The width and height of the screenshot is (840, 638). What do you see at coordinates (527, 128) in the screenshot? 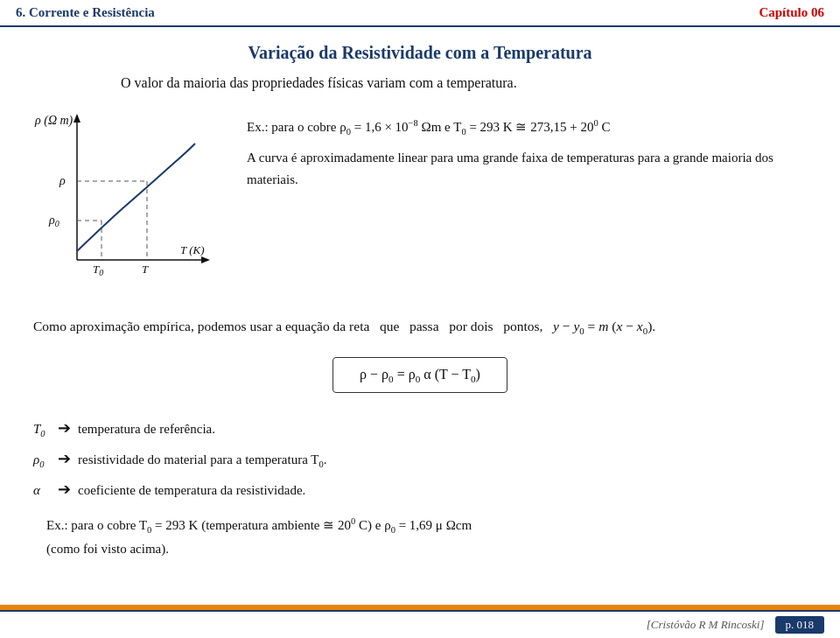
I see `example-1: Ex.: para o cobre ρ0 = 1,6 × 10−8 Ωm e T…` at bounding box center [527, 128].